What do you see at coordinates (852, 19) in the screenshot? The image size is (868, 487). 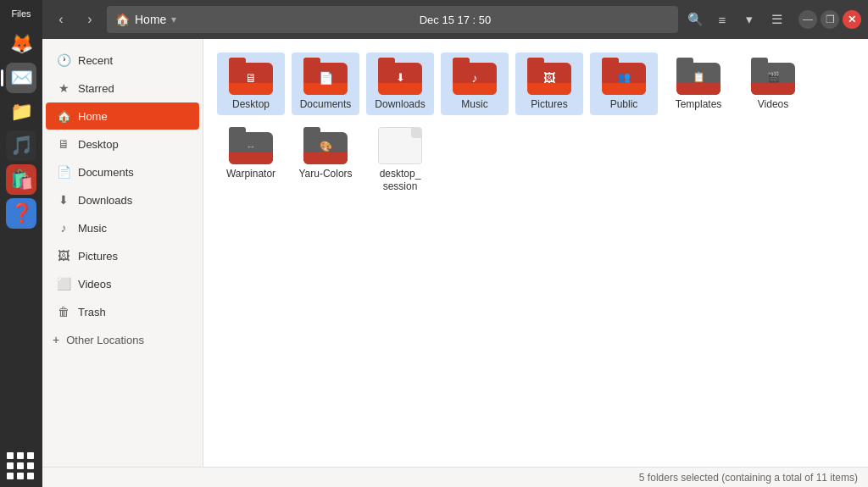 I see `close-button: ✕` at bounding box center [852, 19].